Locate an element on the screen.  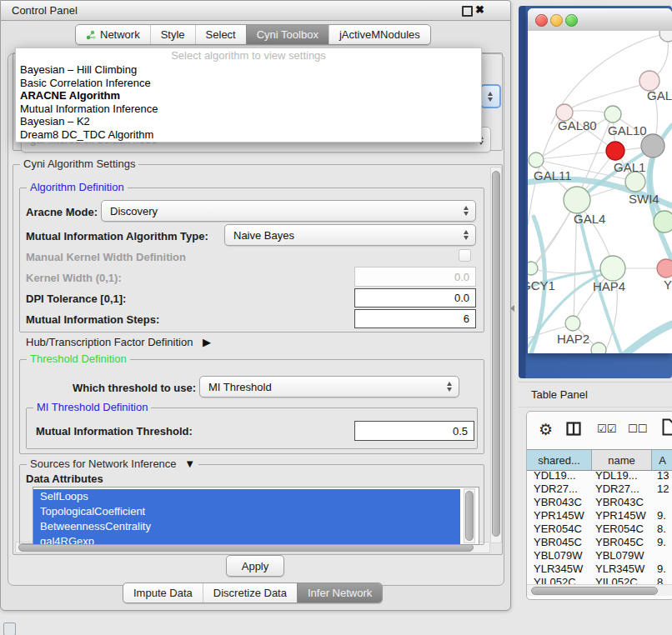
stepper-up-icon is located at coordinates (490, 93).